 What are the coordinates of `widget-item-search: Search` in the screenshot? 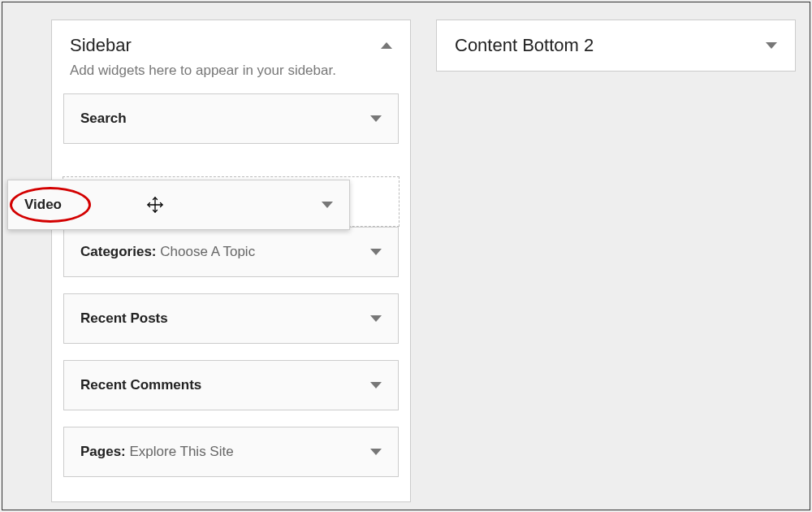 It's located at (231, 119).